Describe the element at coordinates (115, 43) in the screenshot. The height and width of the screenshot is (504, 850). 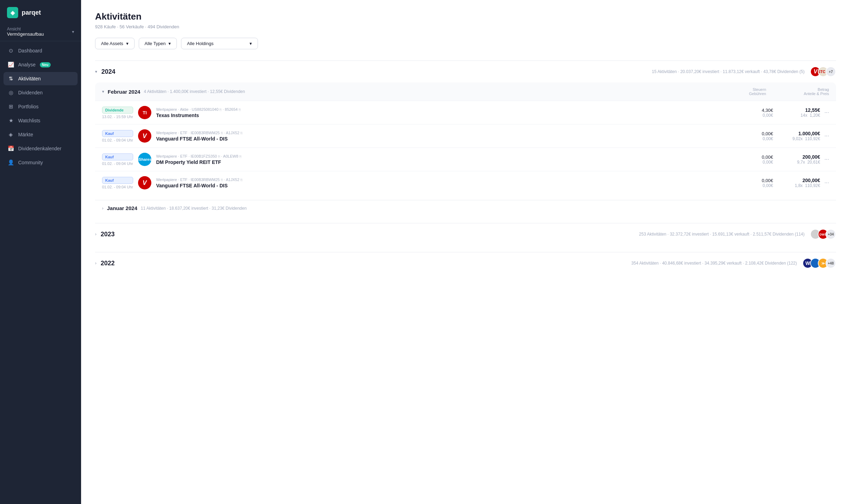
I see `filter-assets: Alle Assets ▾` at that location.